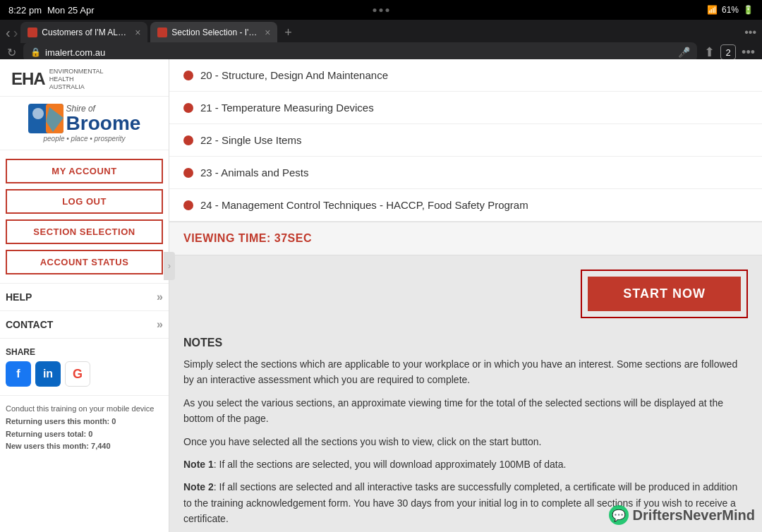  Describe the element at coordinates (390, 464) in the screenshot. I see `note1-text: : If all the sections are selected, you …` at that location.